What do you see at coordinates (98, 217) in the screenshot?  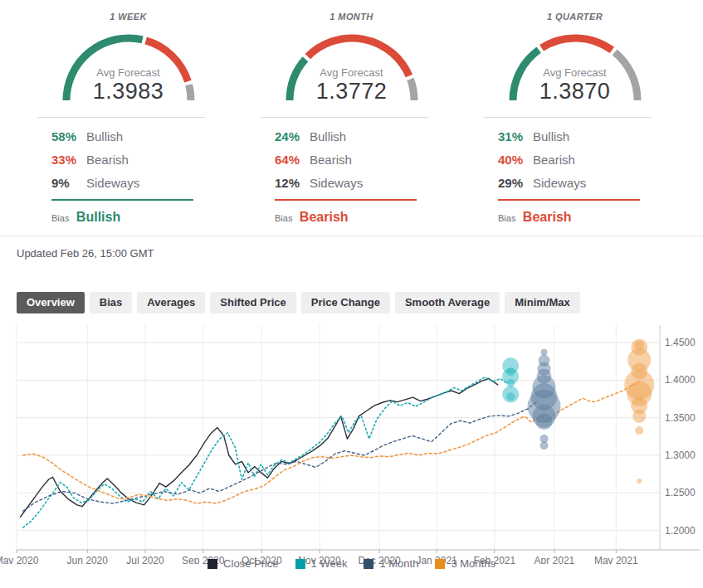 I see `bias-value: Bullish` at bounding box center [98, 217].